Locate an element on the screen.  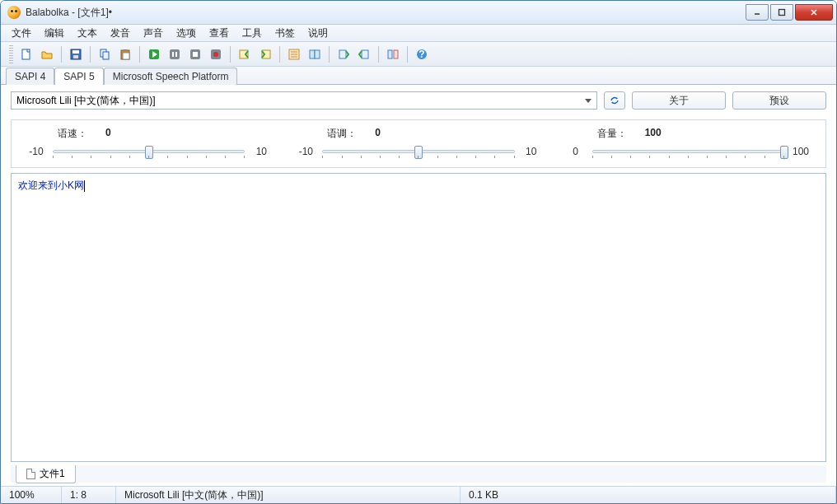
book-prev-icon is located at coordinates (245, 54).